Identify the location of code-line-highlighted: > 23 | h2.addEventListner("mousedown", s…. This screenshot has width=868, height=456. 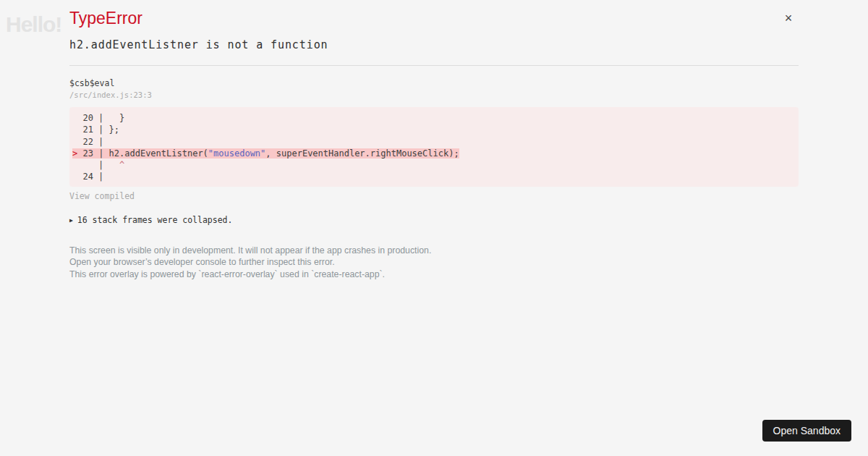
(435, 153).